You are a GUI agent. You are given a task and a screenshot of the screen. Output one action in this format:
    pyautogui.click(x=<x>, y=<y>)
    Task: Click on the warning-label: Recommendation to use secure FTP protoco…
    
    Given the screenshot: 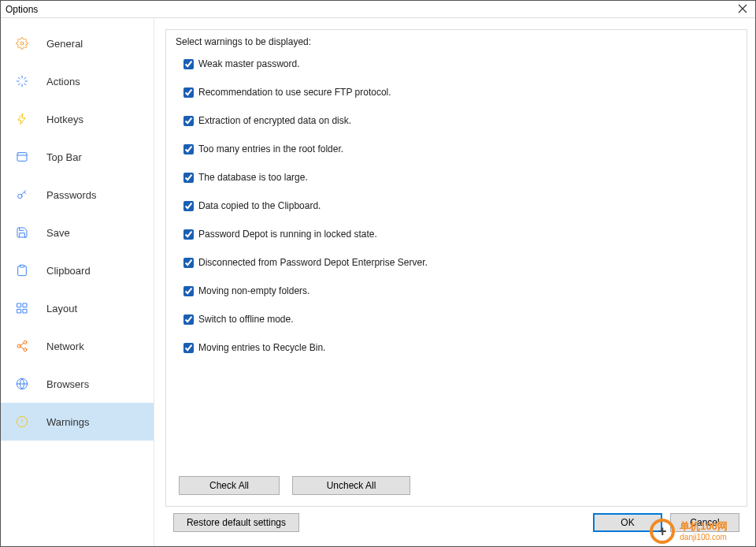 What is the action you would take?
    pyautogui.click(x=295, y=92)
    